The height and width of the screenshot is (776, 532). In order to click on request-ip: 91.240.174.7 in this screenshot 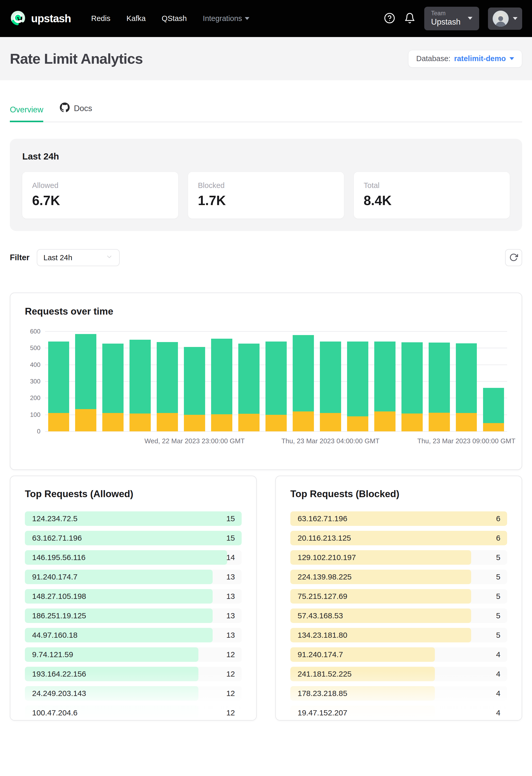, I will do `click(320, 654)`.